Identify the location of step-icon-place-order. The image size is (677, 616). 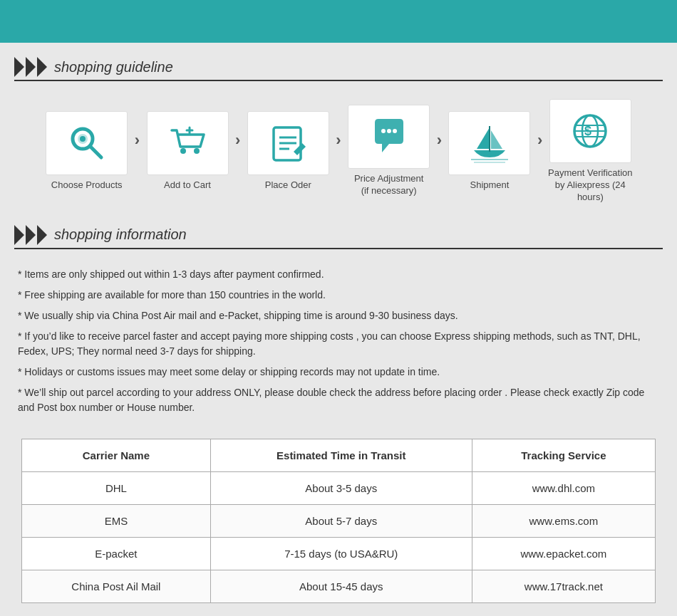
(288, 143).